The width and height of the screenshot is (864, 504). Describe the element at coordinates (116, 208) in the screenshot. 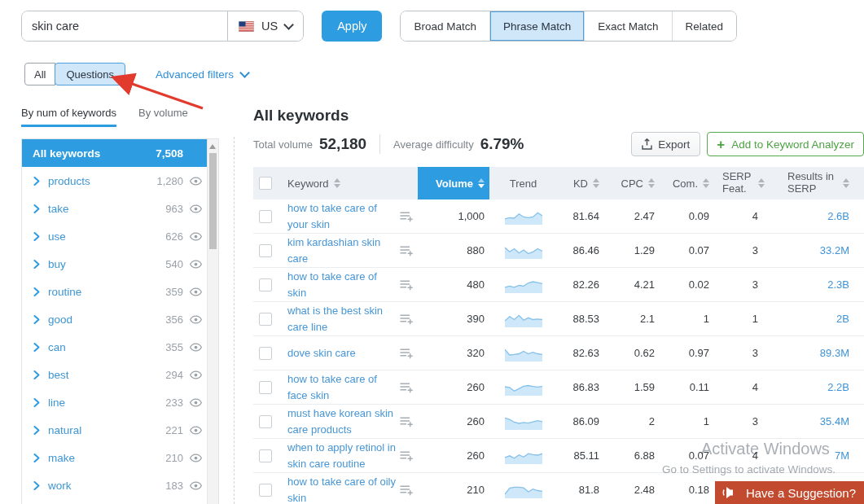

I see `sidebar-group-row: take963` at that location.